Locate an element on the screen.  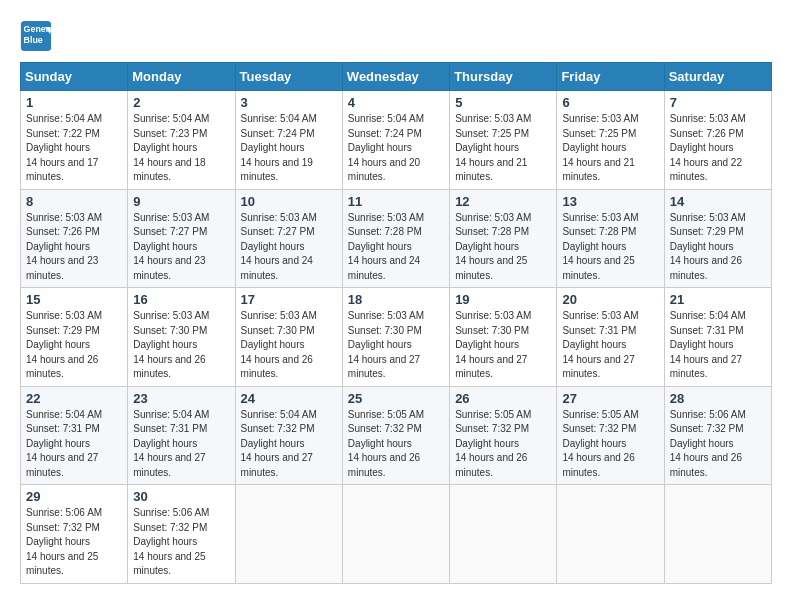
day-number: 16 is located at coordinates (181, 300).